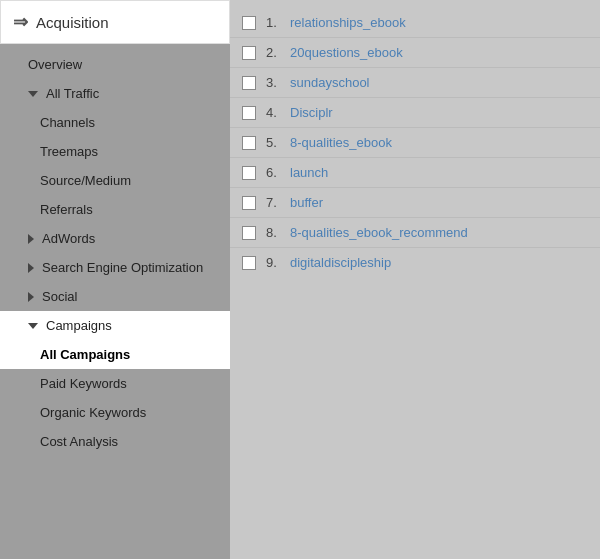  Describe the element at coordinates (346, 52) in the screenshot. I see `row-link: 20questions_ebook` at that location.